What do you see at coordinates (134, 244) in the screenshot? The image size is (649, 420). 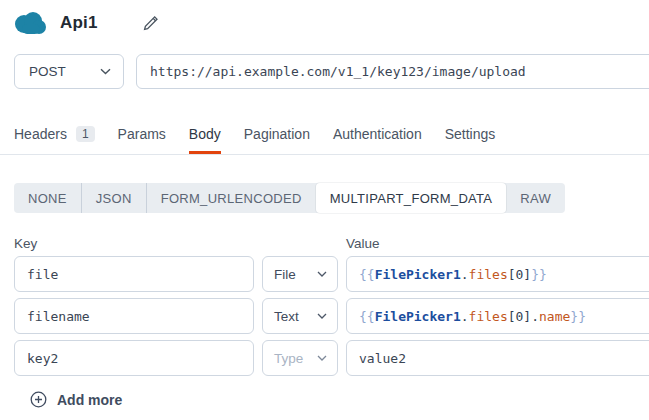 I see `key-column-label: Key` at bounding box center [134, 244].